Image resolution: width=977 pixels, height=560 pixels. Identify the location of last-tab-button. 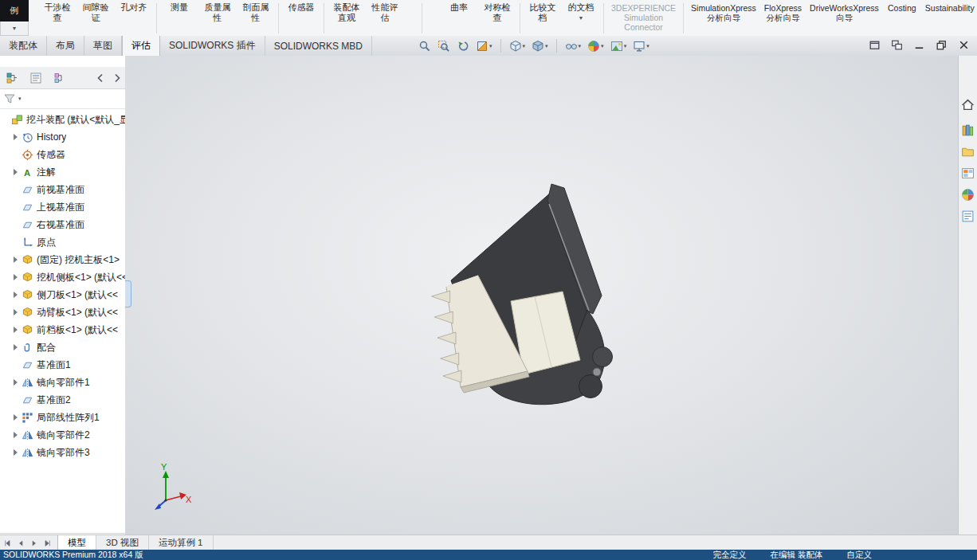
(48, 543).